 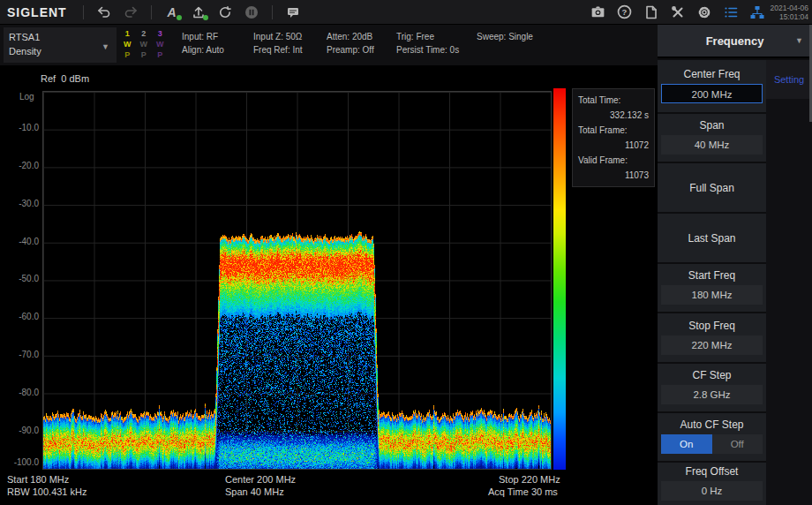 What do you see at coordinates (711, 87) in the screenshot?
I see `menu-item-center-freq: Center Freq 200 MHz` at bounding box center [711, 87].